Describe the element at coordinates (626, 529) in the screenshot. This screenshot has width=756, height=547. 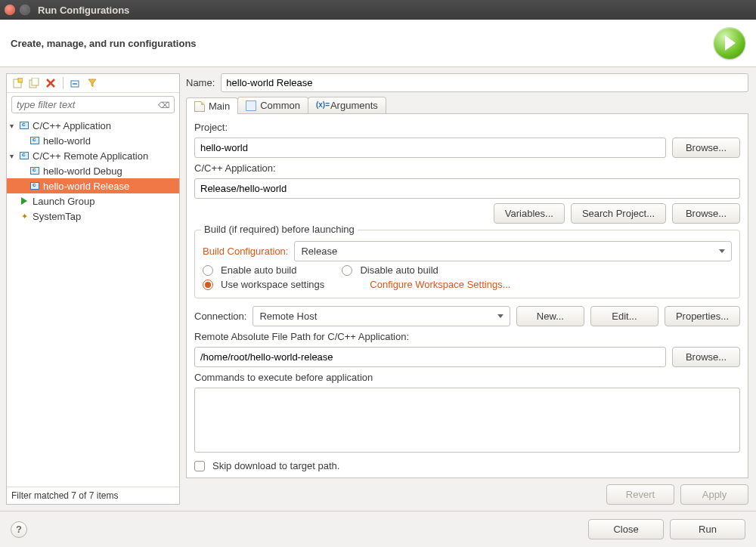
I see `close-button: Close` at that location.